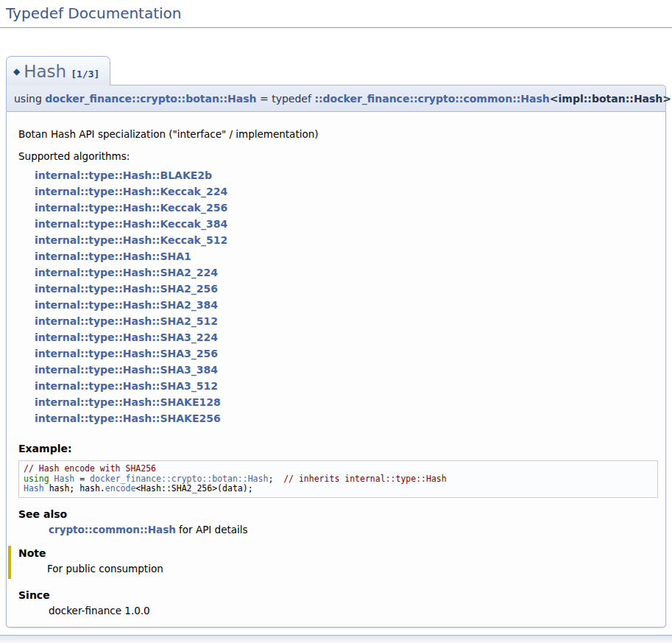 The width and height of the screenshot is (672, 643). What do you see at coordinates (346, 418) in the screenshot?
I see `list-item: internal::type::Hash::SHAKE256` at bounding box center [346, 418].